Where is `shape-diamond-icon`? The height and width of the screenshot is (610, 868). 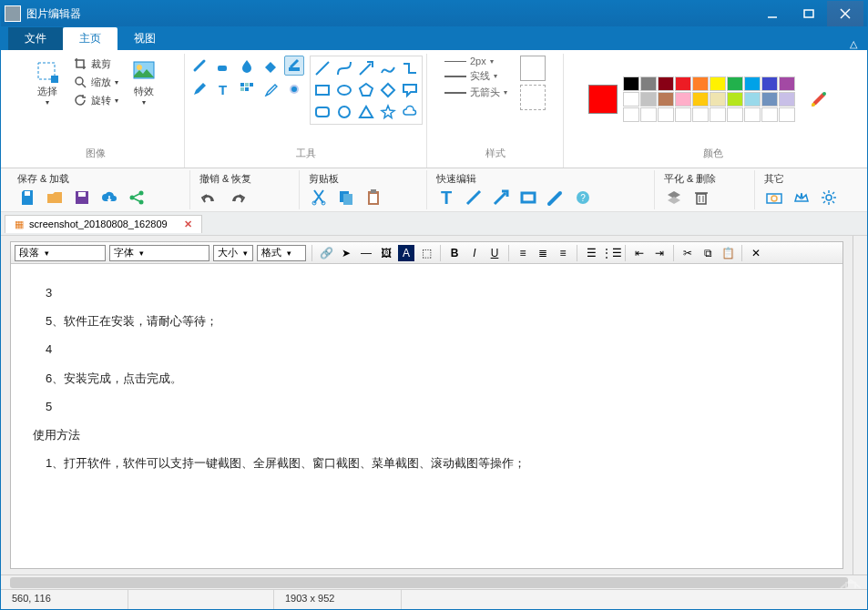 shape-diamond-icon is located at coordinates (388, 90).